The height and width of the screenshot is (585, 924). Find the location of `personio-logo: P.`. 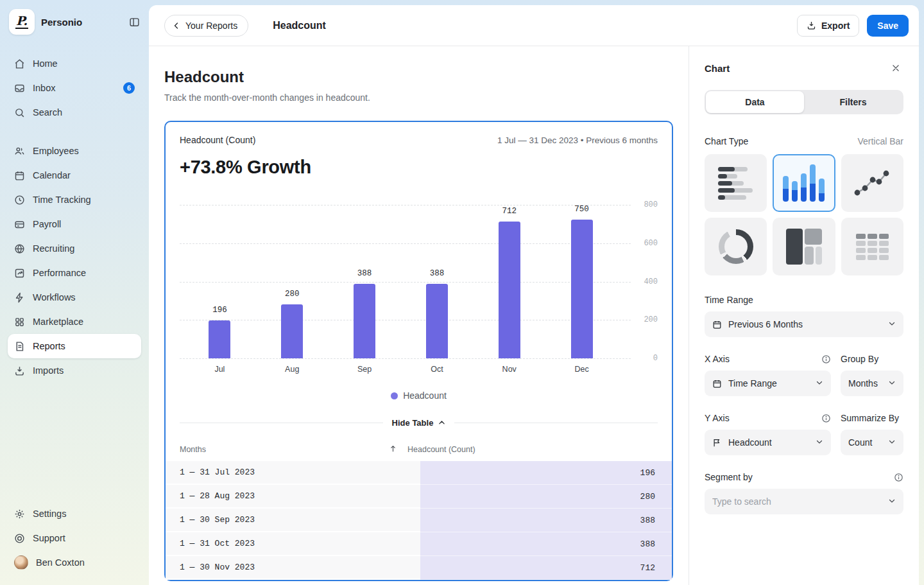

personio-logo: P. is located at coordinates (22, 22).